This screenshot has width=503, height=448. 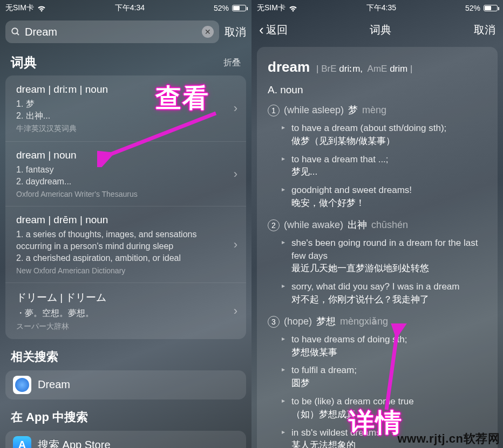 I want to click on sense-number: 1, so click(x=274, y=111).